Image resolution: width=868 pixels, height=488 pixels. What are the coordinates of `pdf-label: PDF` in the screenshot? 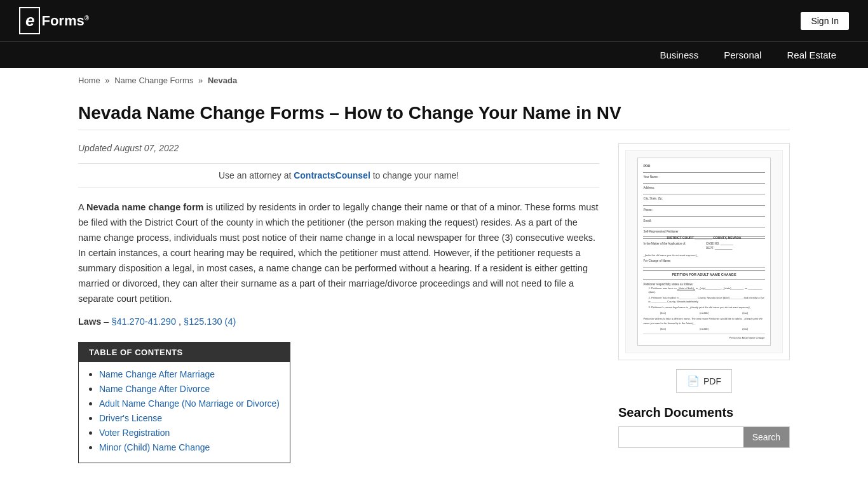 It's located at (712, 381).